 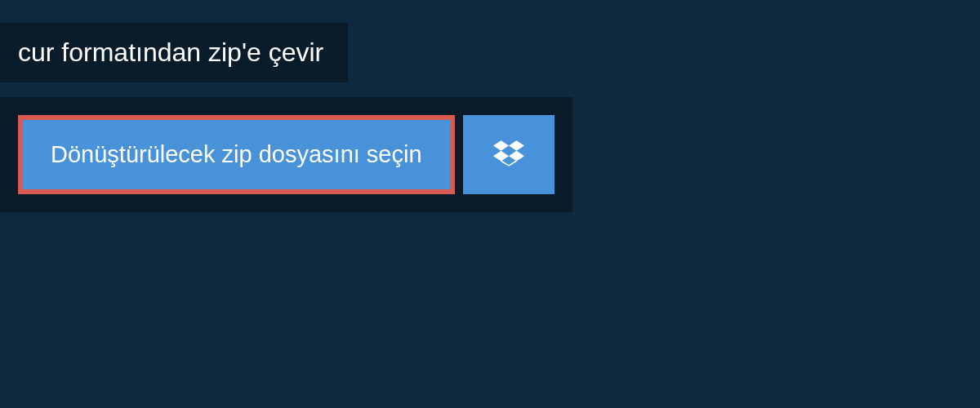 I want to click on dropbox-button, so click(x=509, y=155).